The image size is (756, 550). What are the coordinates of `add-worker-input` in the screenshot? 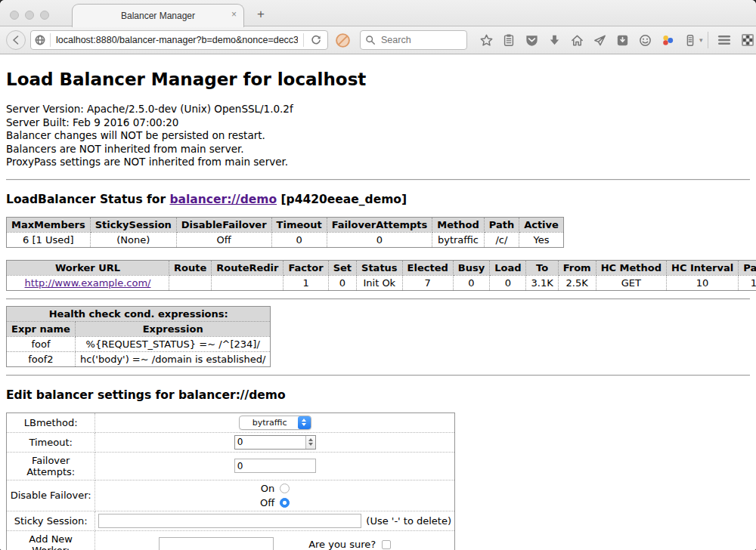 It's located at (216, 544).